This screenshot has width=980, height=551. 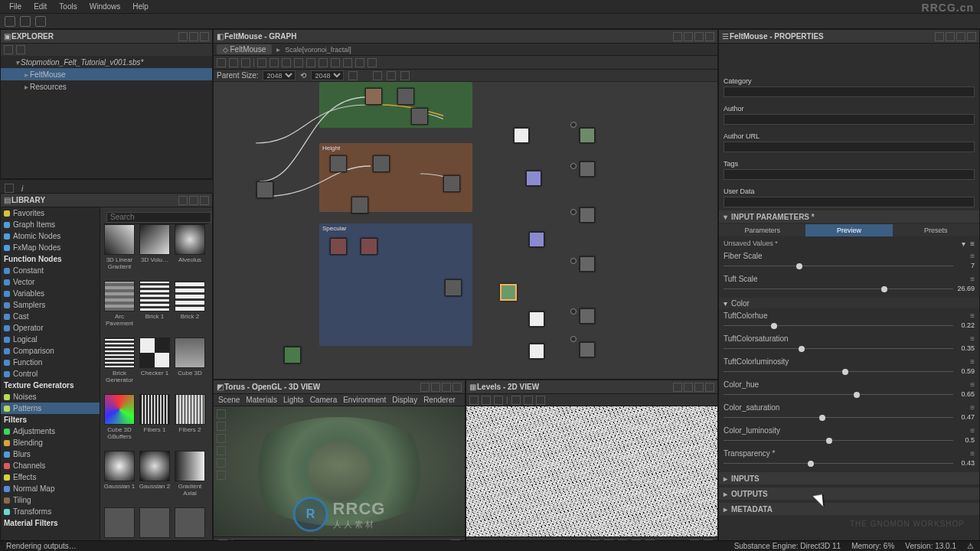 What do you see at coordinates (221, 63) in the screenshot?
I see `select-icon` at bounding box center [221, 63].